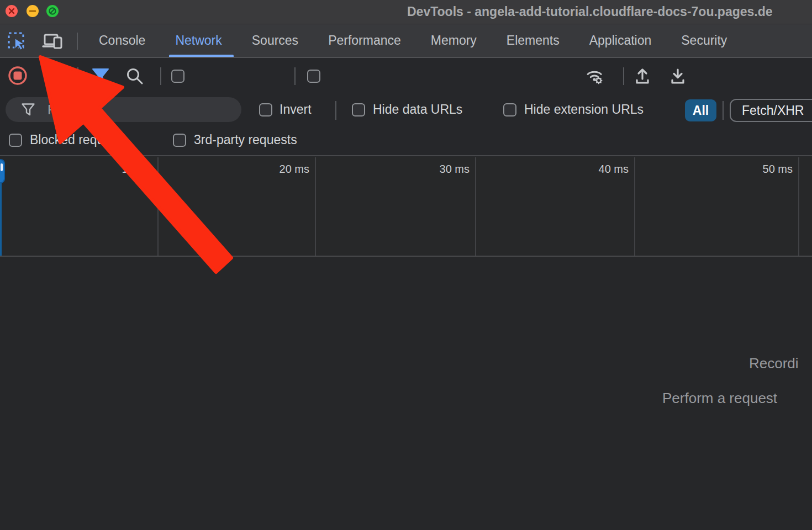 The width and height of the screenshot is (812, 530). What do you see at coordinates (771, 110) in the screenshot?
I see `request-type-filter-fetch-xhr: Fetch/XHR` at bounding box center [771, 110].